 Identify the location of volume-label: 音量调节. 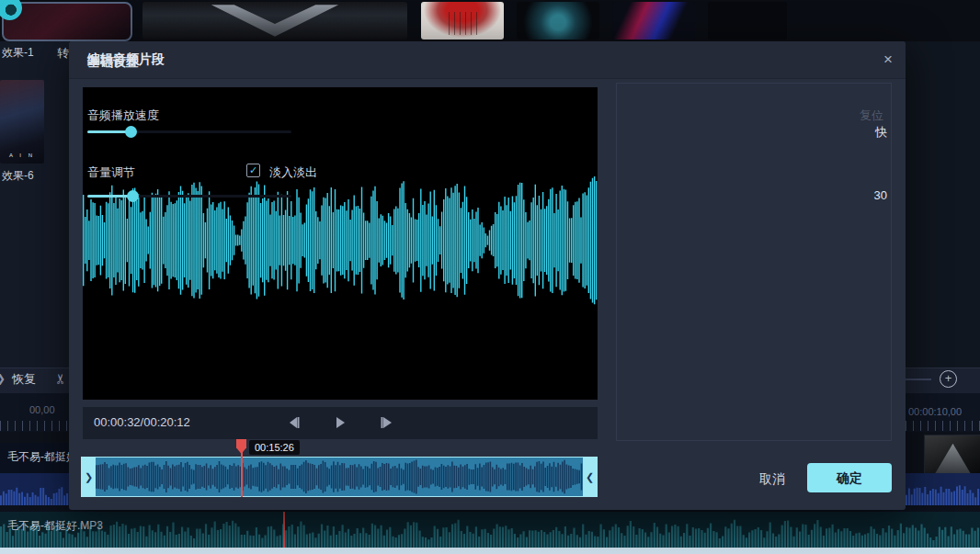
(111, 173).